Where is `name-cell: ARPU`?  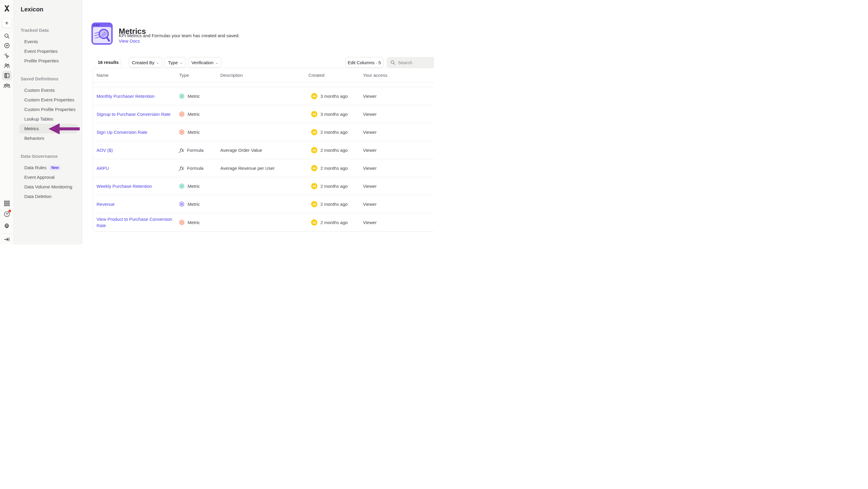 name-cell: ARPU is located at coordinates (135, 168).